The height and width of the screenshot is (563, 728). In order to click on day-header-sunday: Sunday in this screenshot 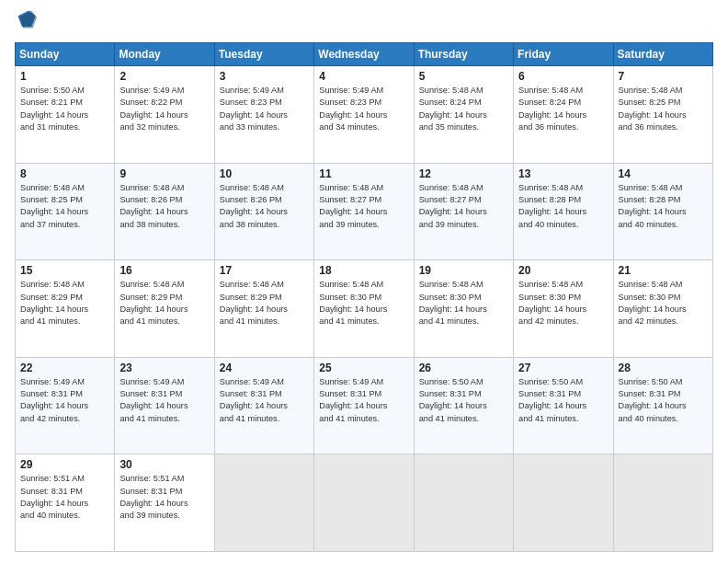, I will do `click(65, 55)`.